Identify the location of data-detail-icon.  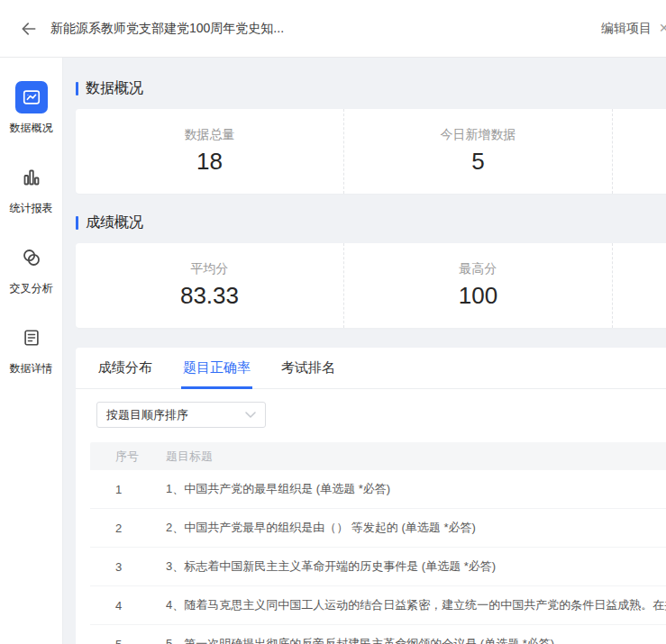
(32, 338).